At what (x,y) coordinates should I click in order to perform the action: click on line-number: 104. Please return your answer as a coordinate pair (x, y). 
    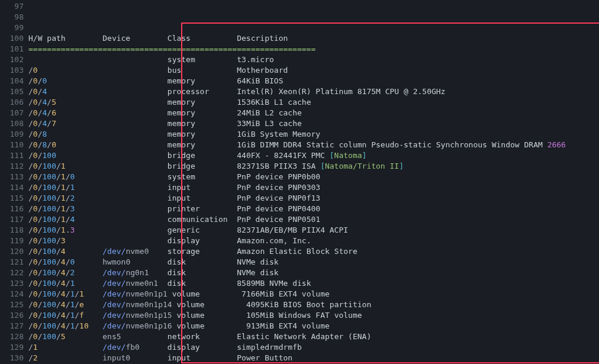
    Looking at the image, I should click on (12, 81).